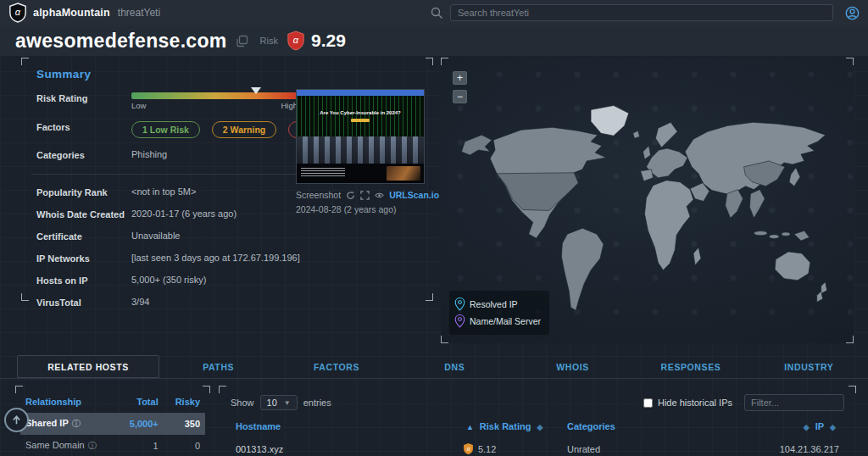  I want to click on hide-historical-checkbox, so click(648, 403).